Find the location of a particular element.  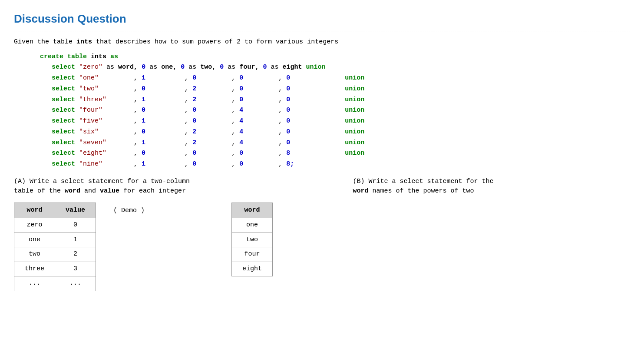

table-b: word one two four eight is located at coordinates (252, 240).